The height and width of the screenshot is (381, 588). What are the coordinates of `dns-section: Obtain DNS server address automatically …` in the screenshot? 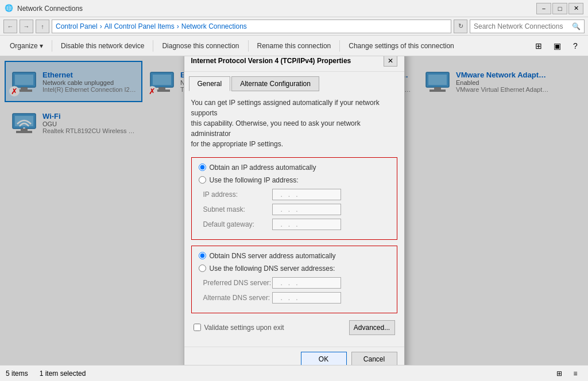 It's located at (294, 279).